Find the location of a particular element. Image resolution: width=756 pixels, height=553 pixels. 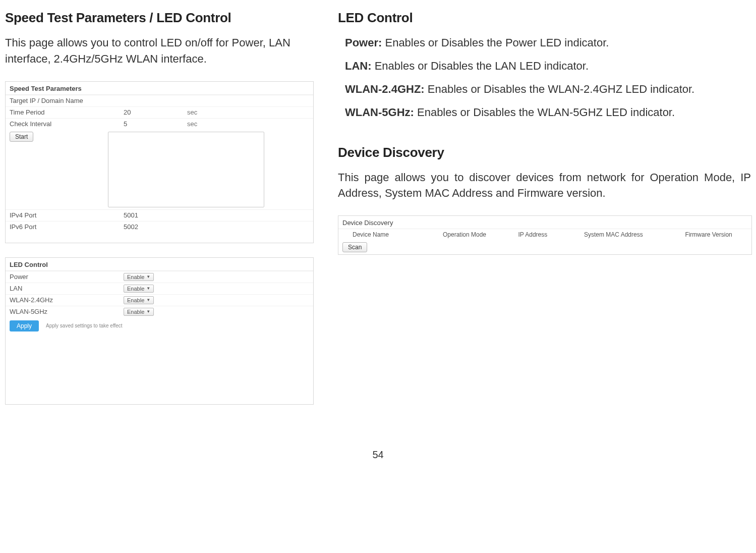

check-interval-label: Check Interval is located at coordinates (63, 124).